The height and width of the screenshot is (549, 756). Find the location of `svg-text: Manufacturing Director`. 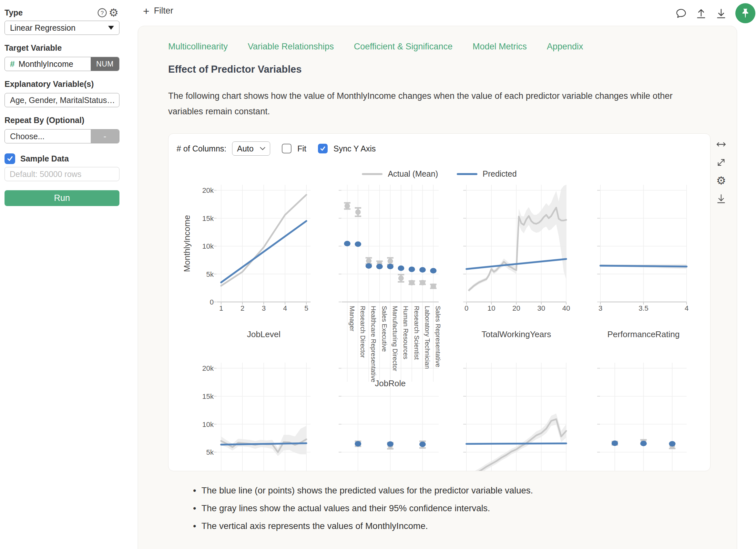

svg-text: Manufacturing Director is located at coordinates (395, 339).